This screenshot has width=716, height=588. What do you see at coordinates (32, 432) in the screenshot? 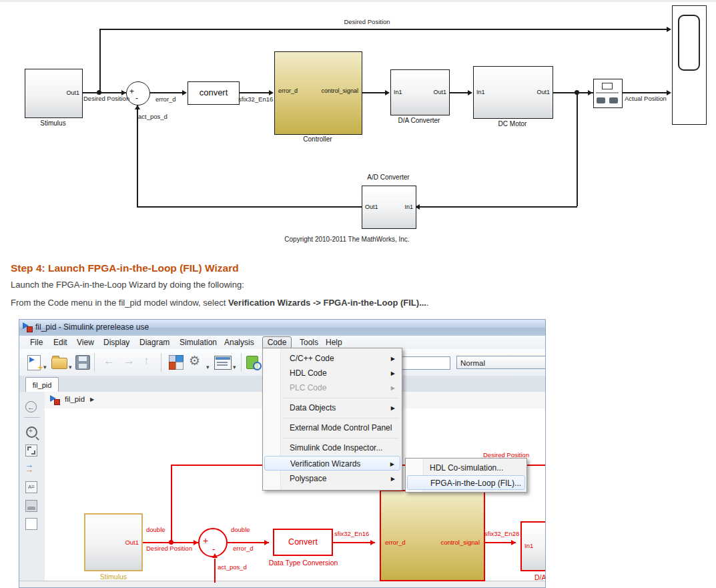
I see `zoom-icon: +` at bounding box center [32, 432].